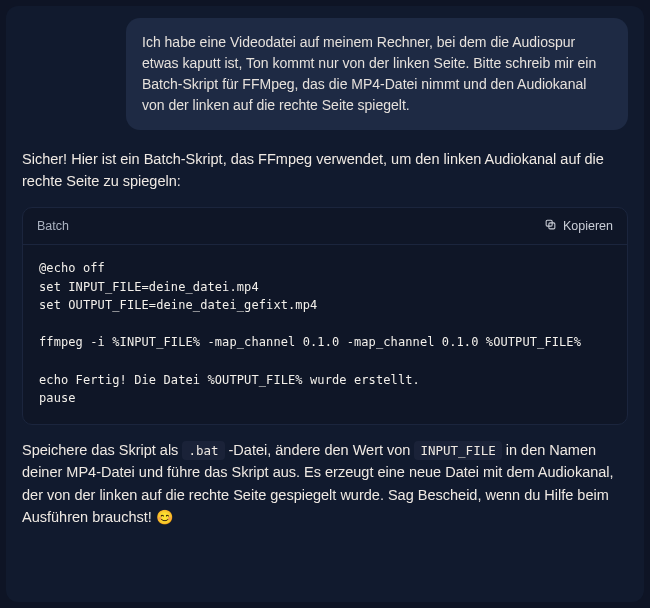 The width and height of the screenshot is (650, 608). I want to click on code-header: Batch Kopieren, so click(325, 226).